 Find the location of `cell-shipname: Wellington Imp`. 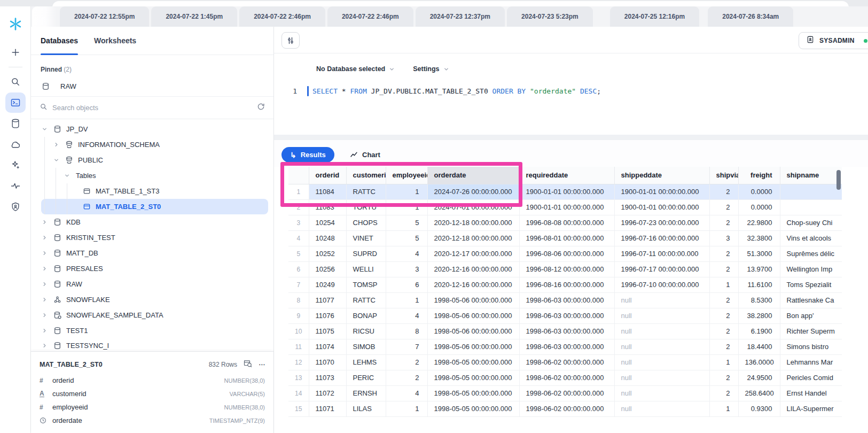

cell-shipname: Wellington Imp is located at coordinates (811, 269).